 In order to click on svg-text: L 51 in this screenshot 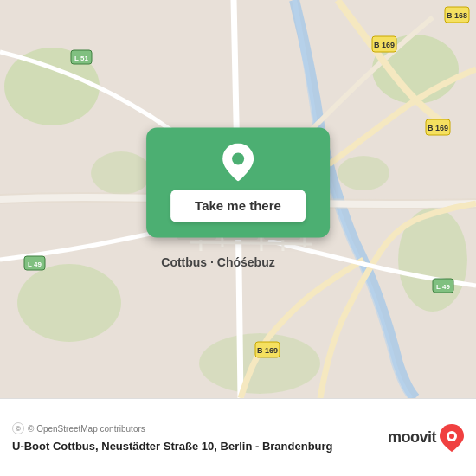, I will do `click(81, 59)`.